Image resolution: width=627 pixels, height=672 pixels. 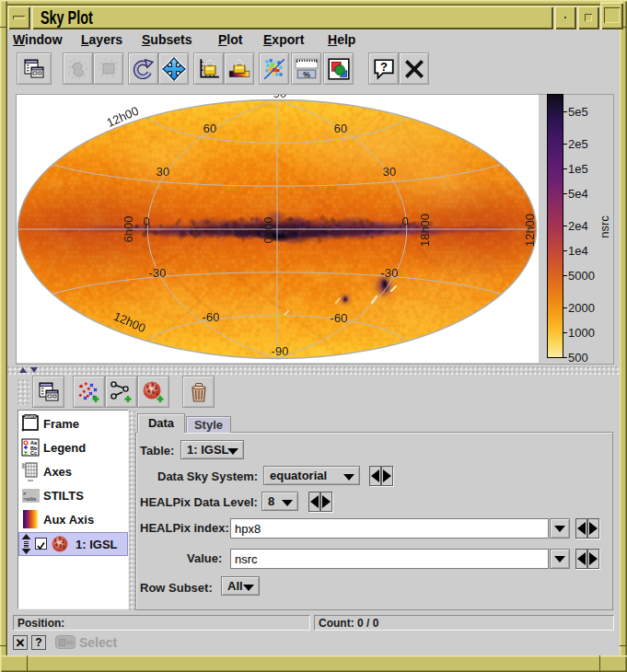 What do you see at coordinates (29, 499) in the screenshot?
I see `svg-text: >stilts` at bounding box center [29, 499].